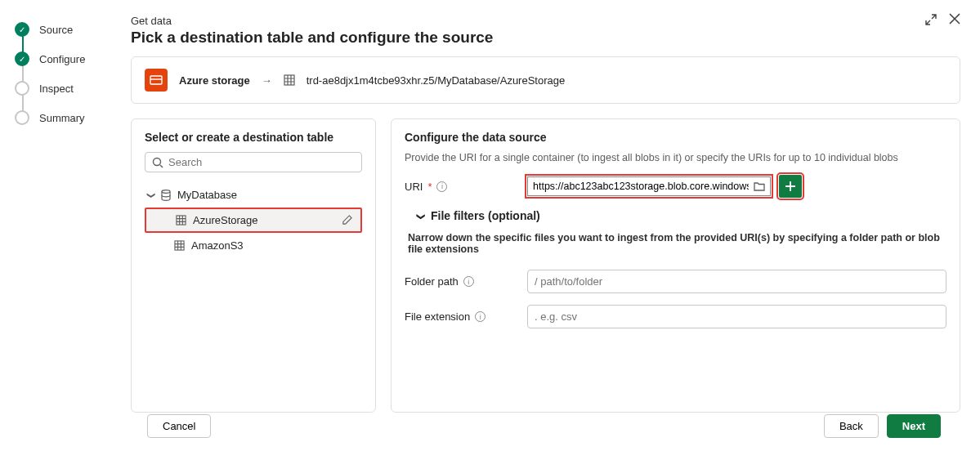 The image size is (980, 451). I want to click on step-inspect: Inspect, so click(60, 88).